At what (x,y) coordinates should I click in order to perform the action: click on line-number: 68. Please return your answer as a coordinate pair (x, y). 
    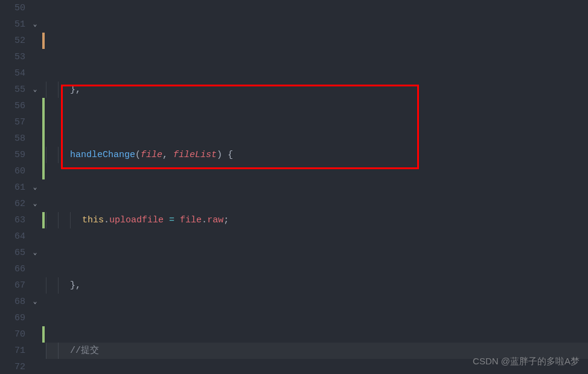
    Looking at the image, I should click on (13, 302).